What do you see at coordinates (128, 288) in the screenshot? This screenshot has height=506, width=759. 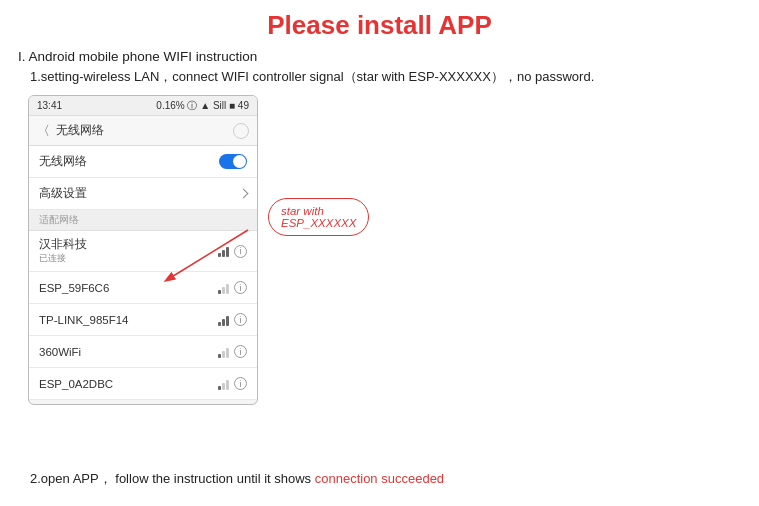 I see `esp59f6c6-label: ESP_59F6C6` at bounding box center [128, 288].